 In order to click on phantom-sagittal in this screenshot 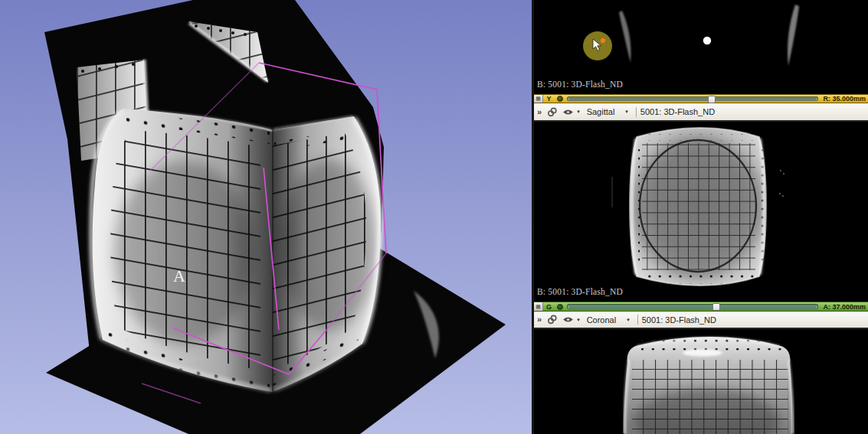, I will do `click(698, 207)`.